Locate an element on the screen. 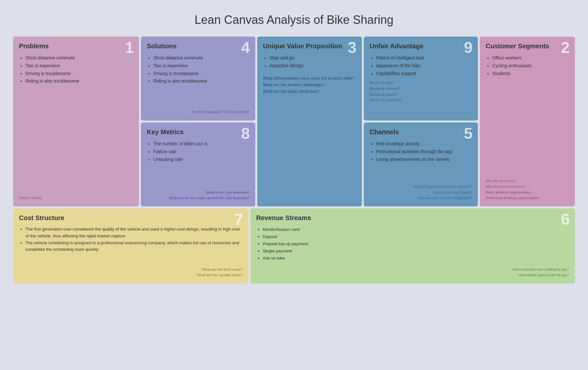  unfair-number: 9 is located at coordinates (468, 48).